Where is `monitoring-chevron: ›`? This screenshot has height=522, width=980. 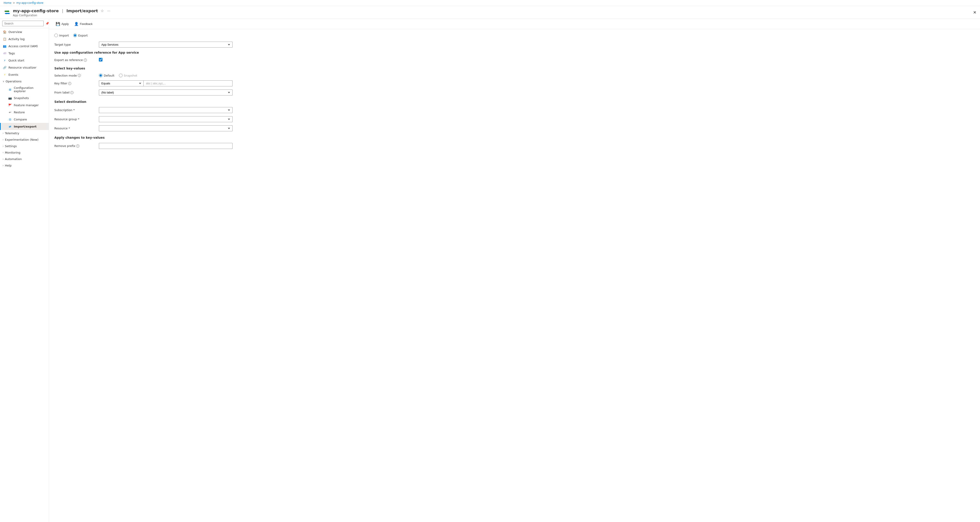
monitoring-chevron: › is located at coordinates (3, 153).